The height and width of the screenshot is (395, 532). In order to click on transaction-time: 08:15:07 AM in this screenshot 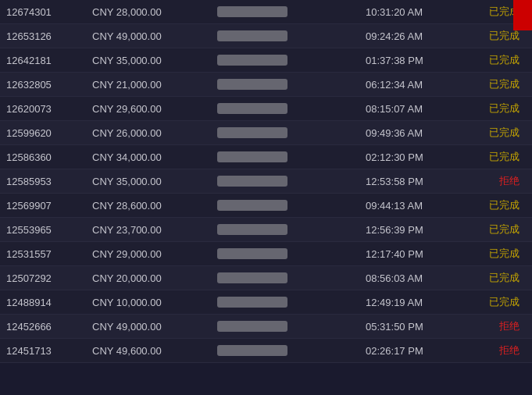, I will do `click(416, 109)`.